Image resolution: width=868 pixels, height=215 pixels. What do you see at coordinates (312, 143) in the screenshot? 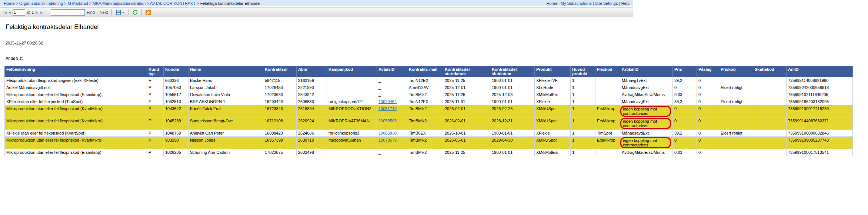
I see `cell-abnr: 2630710` at bounding box center [312, 143].